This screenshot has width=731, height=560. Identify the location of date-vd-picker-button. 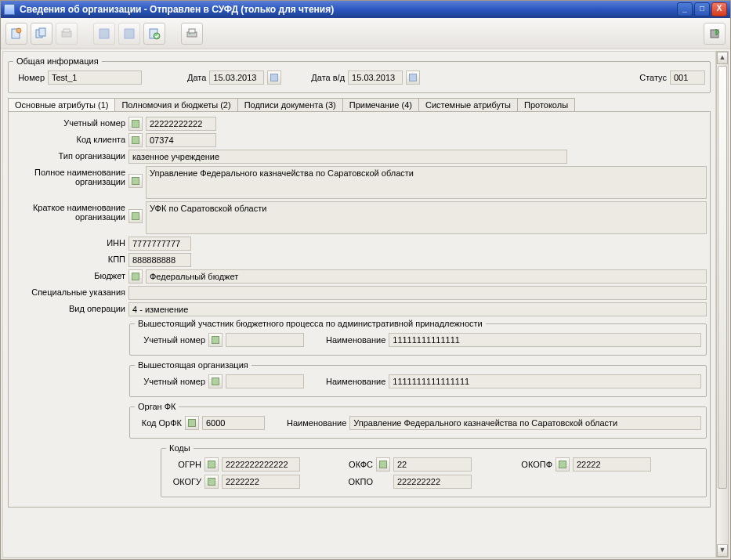
(413, 78).